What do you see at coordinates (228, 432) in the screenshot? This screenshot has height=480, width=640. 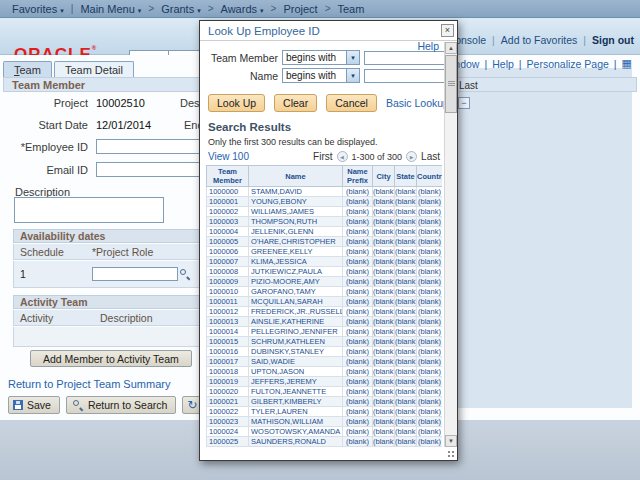 I see `result-id-cell: 1000024` at bounding box center [228, 432].